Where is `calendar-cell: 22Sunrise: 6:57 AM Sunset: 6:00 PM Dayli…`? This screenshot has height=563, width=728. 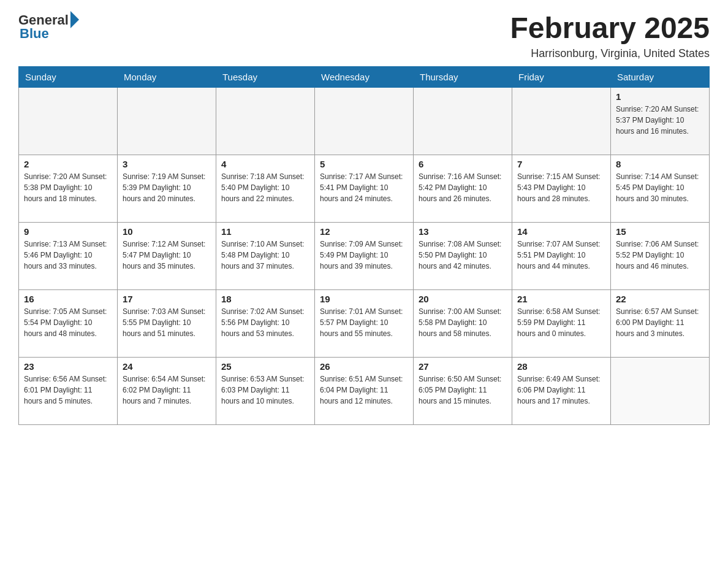
calendar-cell: 22Sunrise: 6:57 AM Sunset: 6:00 PM Dayli… is located at coordinates (661, 323).